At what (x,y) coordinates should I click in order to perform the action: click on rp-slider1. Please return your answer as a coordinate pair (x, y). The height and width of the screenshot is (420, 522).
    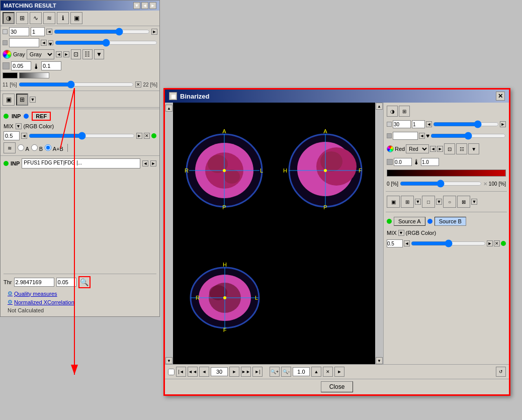
    Looking at the image, I should click on (466, 124).